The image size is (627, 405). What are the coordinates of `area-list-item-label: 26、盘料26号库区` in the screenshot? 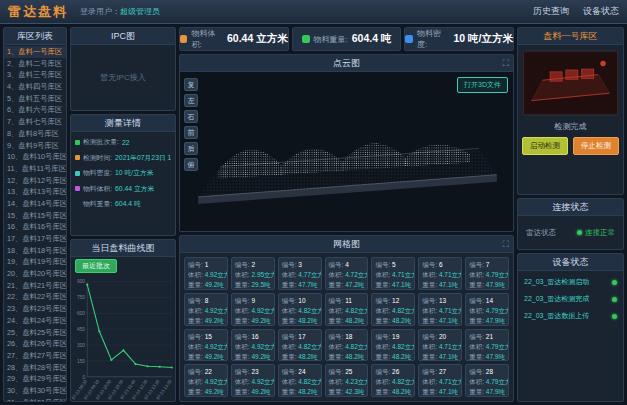 It's located at (36, 344).